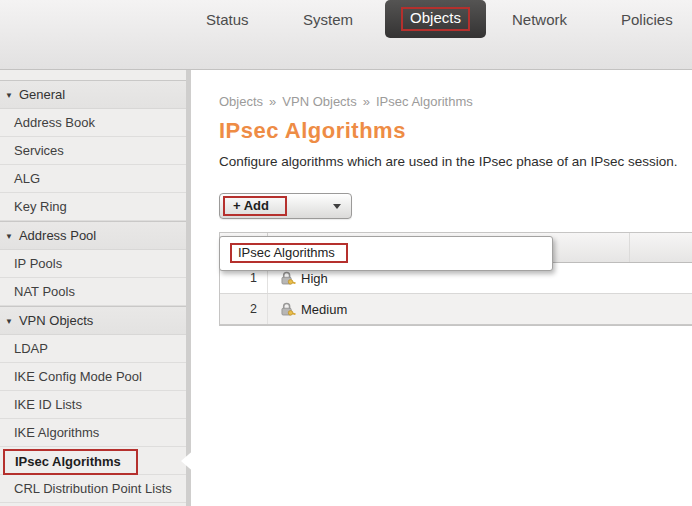 Image resolution: width=692 pixels, height=506 pixels. Describe the element at coordinates (93, 349) in the screenshot. I see `sidebar-item-ldap: LDAP` at that location.